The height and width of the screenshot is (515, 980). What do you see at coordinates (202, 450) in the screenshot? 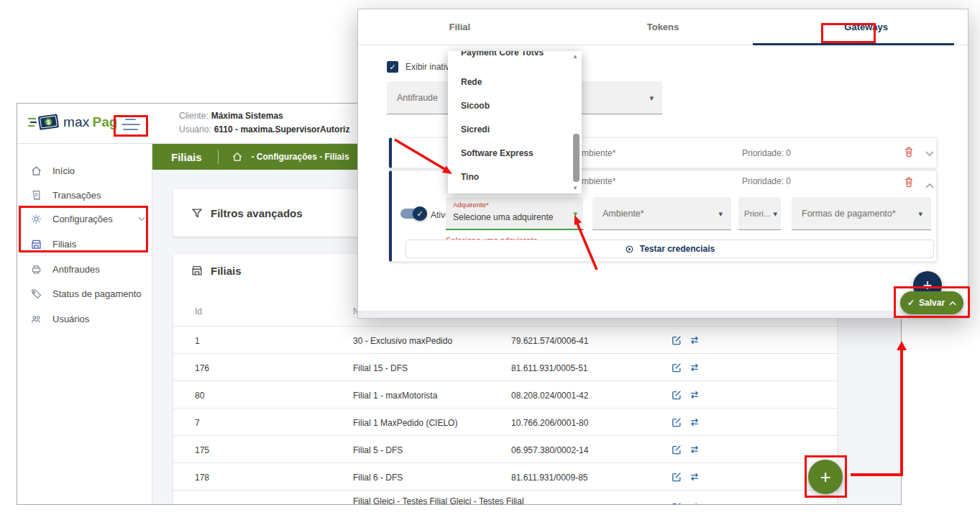
I see `cell-id: 175` at bounding box center [202, 450].